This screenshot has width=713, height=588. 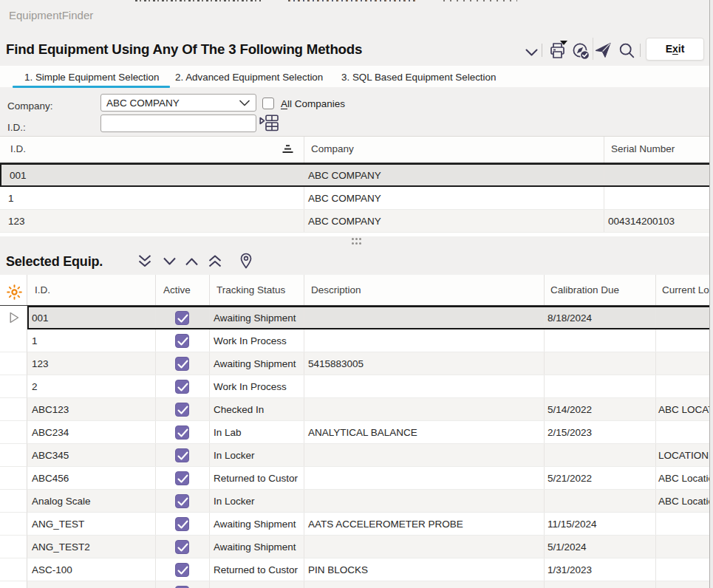 What do you see at coordinates (355, 150) in the screenshot?
I see `results-grid-header: I.D. Company Serial Number` at bounding box center [355, 150].